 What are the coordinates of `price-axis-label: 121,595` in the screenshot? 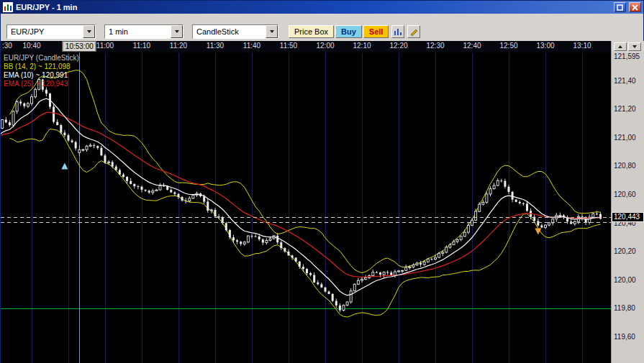 It's located at (627, 56).